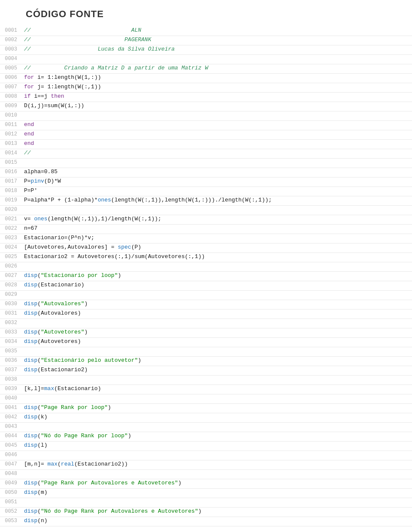 The width and height of the screenshot is (412, 532). Describe the element at coordinates (206, 437) in the screenshot. I see `code-line: 0044disp("Nó do Page Rank por loop")` at that location.